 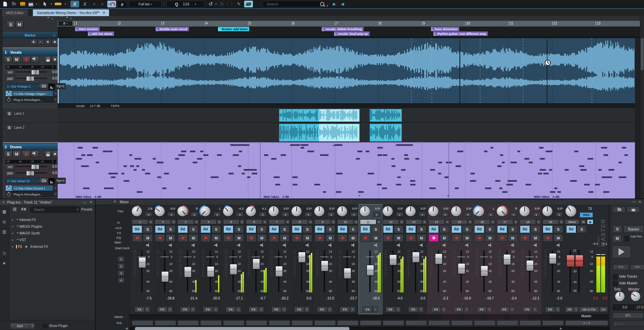 I want to click on track-mute-button: M, so click(x=17, y=154).